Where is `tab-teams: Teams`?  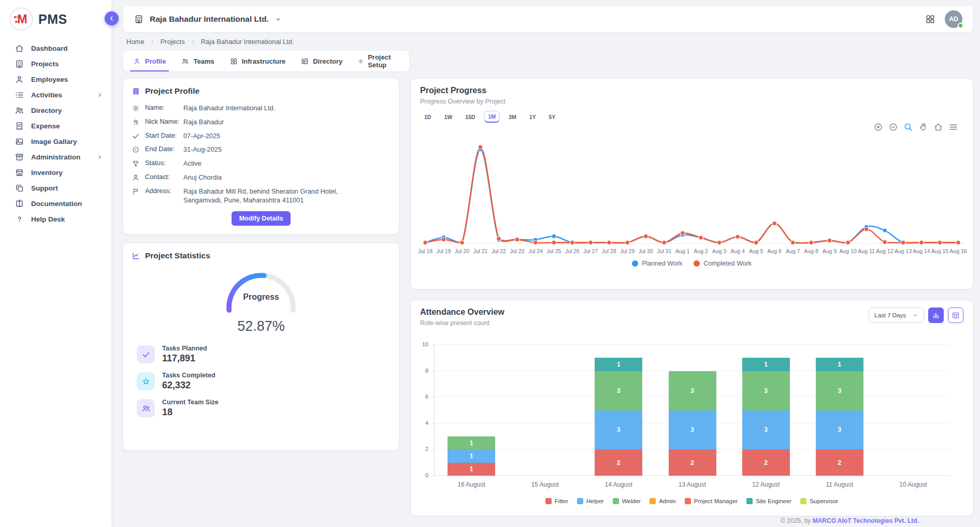
tab-teams: Teams is located at coordinates (198, 61).